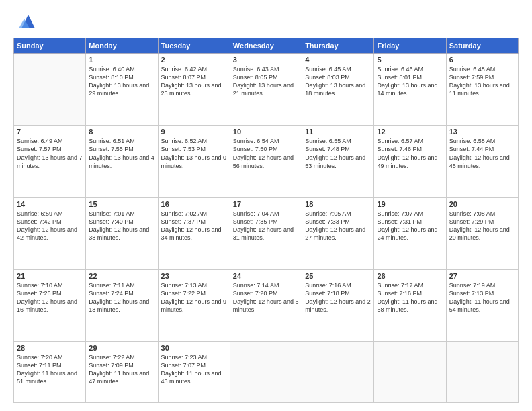 Image resolution: width=532 pixels, height=411 pixels. I want to click on logo, so click(24, 21).